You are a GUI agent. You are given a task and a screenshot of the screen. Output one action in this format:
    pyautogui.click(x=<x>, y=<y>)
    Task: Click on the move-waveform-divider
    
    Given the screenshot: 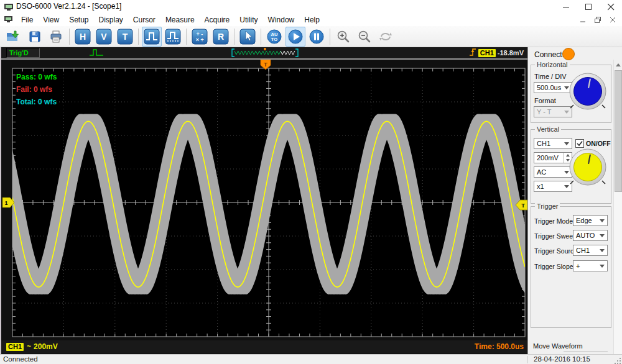 What is the action you would take?
    pyautogui.click(x=586, y=352)
    